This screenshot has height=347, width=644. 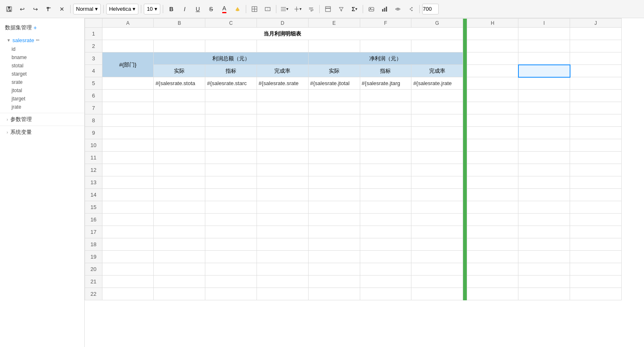 What do you see at coordinates (398, 9) in the screenshot?
I see `eye-button` at bounding box center [398, 9].